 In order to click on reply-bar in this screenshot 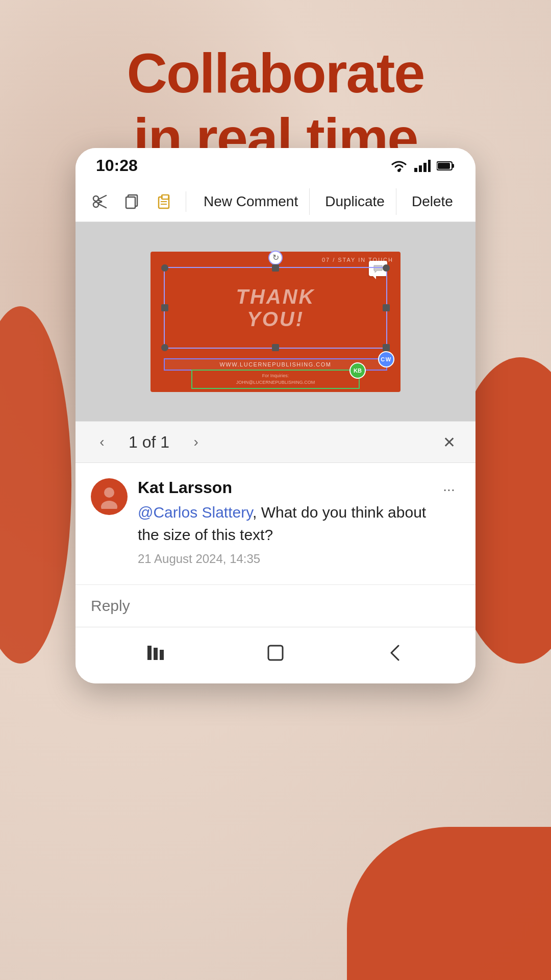, I will do `click(276, 605)`.